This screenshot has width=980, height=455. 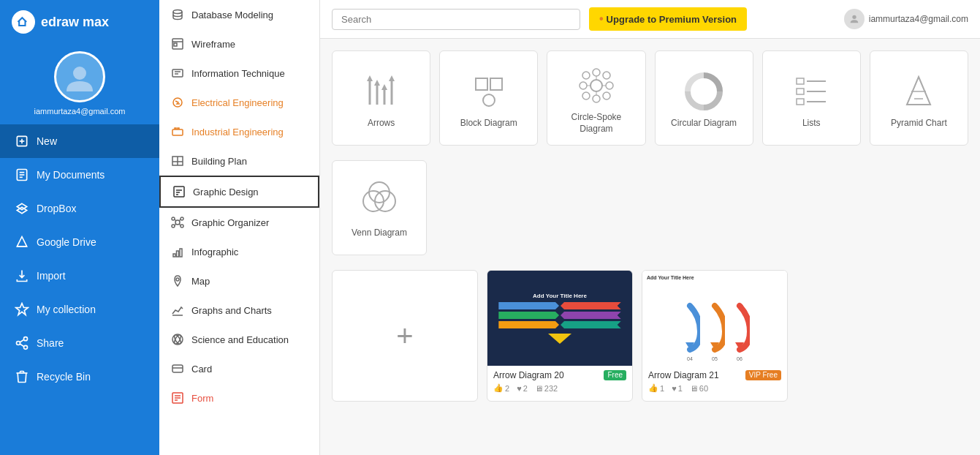 What do you see at coordinates (240, 252) in the screenshot?
I see `menu-item-infographic: Infographic` at bounding box center [240, 252].